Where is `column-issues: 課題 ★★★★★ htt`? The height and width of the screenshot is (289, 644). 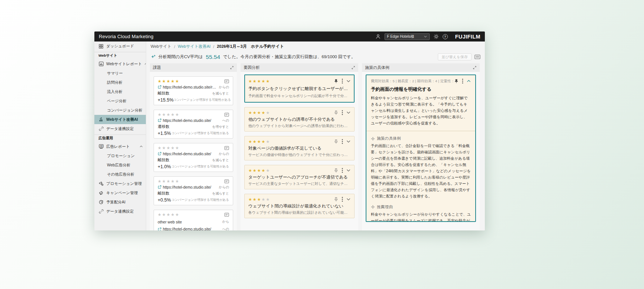
column-issues: 課題 ★★★★★ htt is located at coordinates (193, 147).